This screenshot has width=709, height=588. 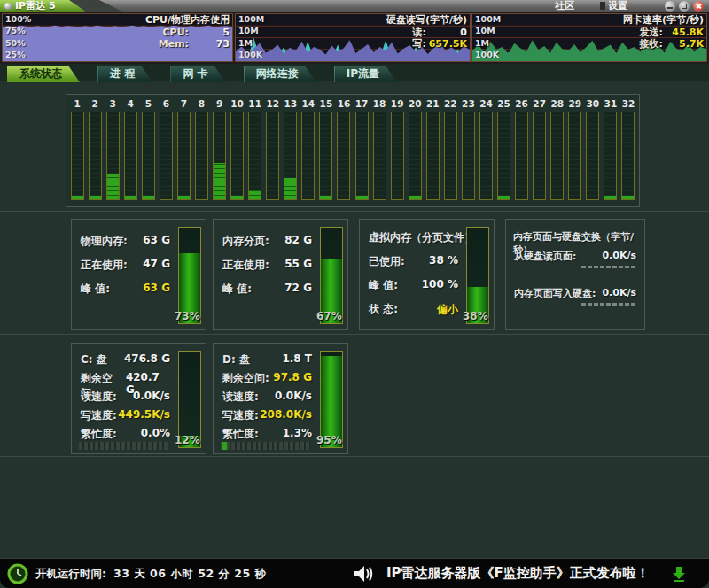 What do you see at coordinates (183, 150) in the screenshot?
I see `core-column: 7` at bounding box center [183, 150].